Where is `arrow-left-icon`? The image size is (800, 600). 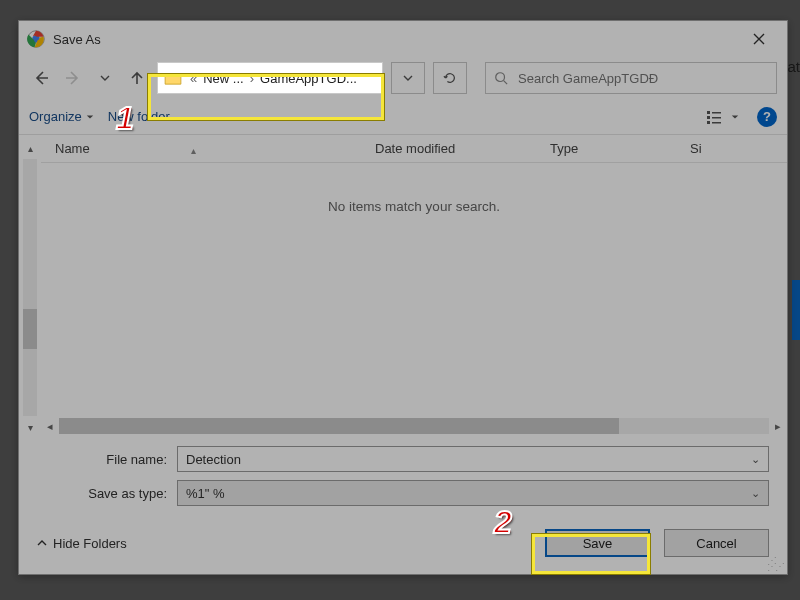 arrow-left-icon is located at coordinates (41, 78).